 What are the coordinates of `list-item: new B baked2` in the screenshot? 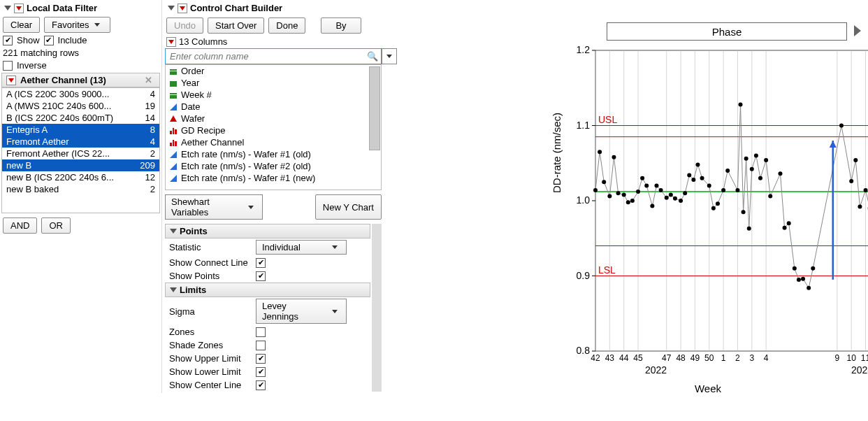 It's located at (81, 189).